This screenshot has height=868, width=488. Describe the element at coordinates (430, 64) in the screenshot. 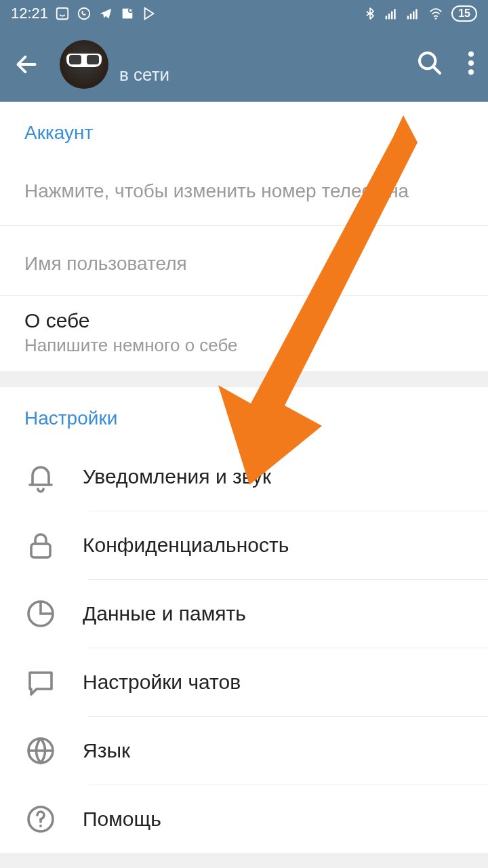

I see `search-button` at that location.